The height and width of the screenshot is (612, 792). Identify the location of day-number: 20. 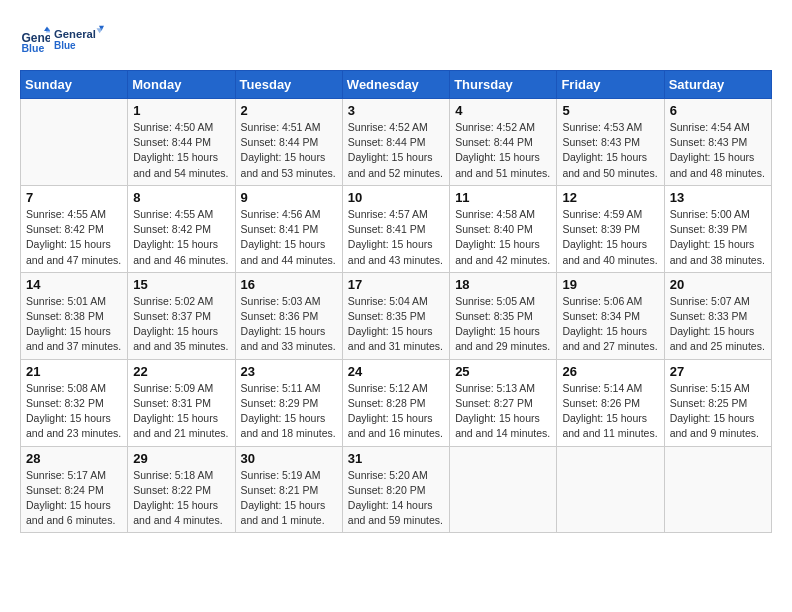
(718, 284).